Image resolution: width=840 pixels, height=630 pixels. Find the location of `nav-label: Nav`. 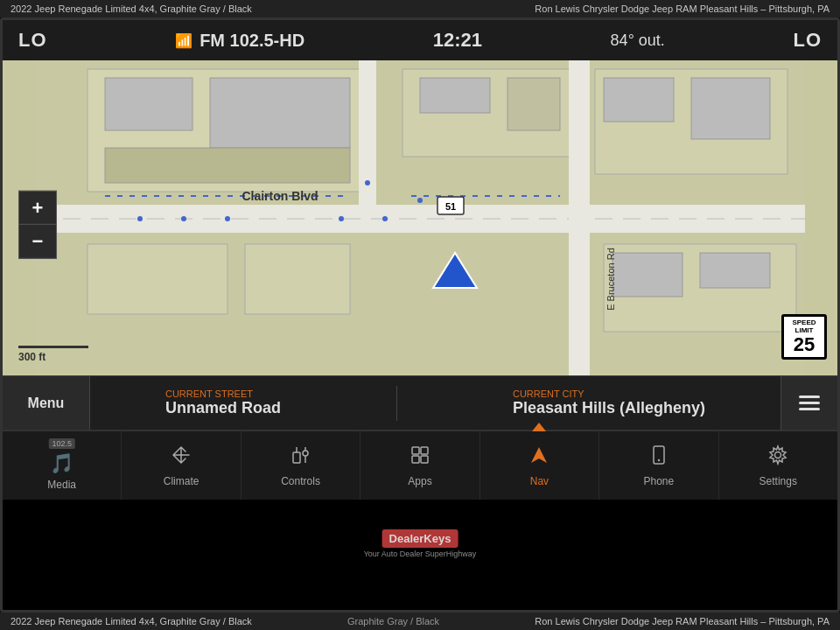

nav-label: Nav is located at coordinates (539, 481).